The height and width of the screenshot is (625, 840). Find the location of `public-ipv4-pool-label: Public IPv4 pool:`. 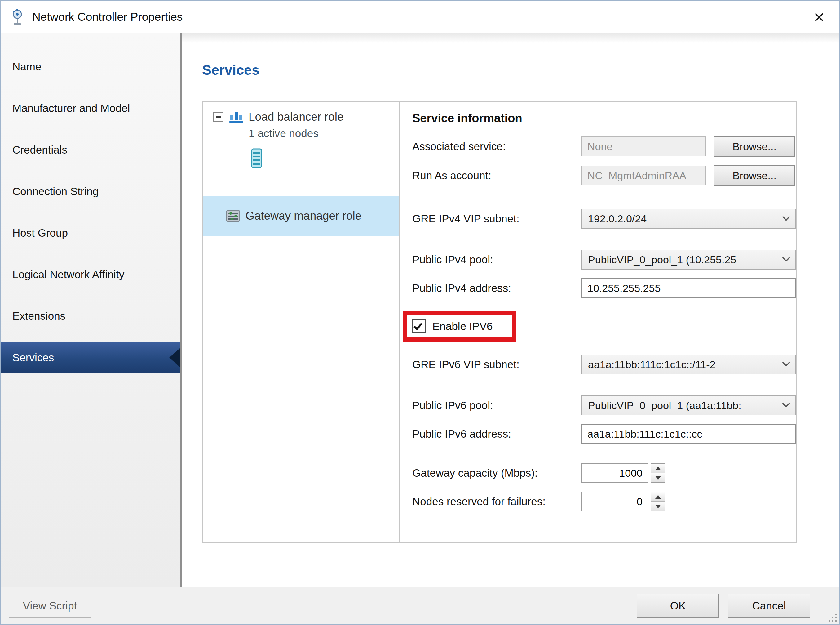

public-ipv4-pool-label: Public IPv4 pool: is located at coordinates (497, 260).